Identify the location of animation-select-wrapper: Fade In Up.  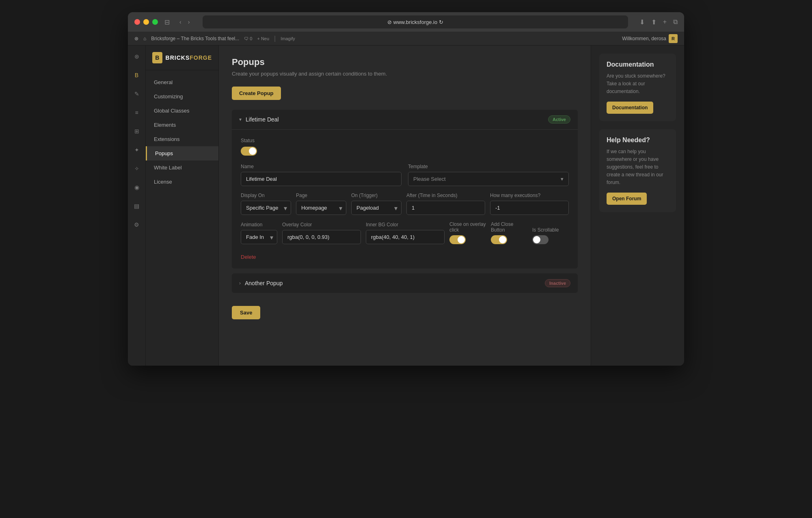
(259, 237).